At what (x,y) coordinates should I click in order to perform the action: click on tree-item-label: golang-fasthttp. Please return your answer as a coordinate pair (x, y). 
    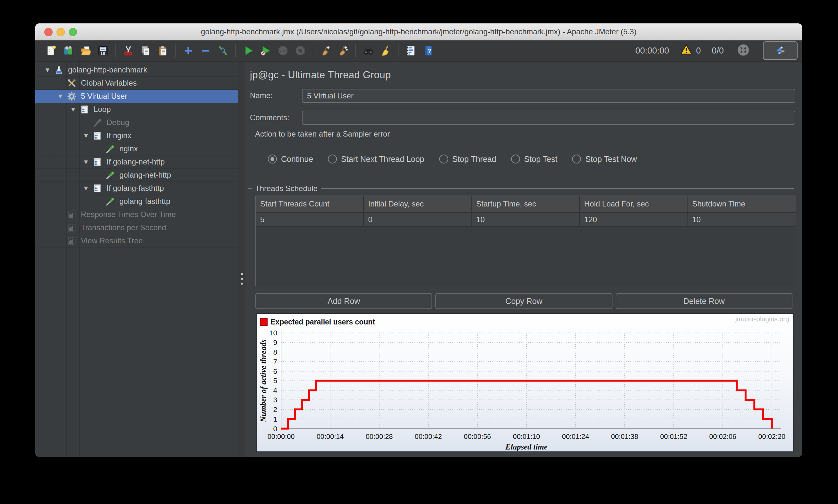
    Looking at the image, I should click on (144, 201).